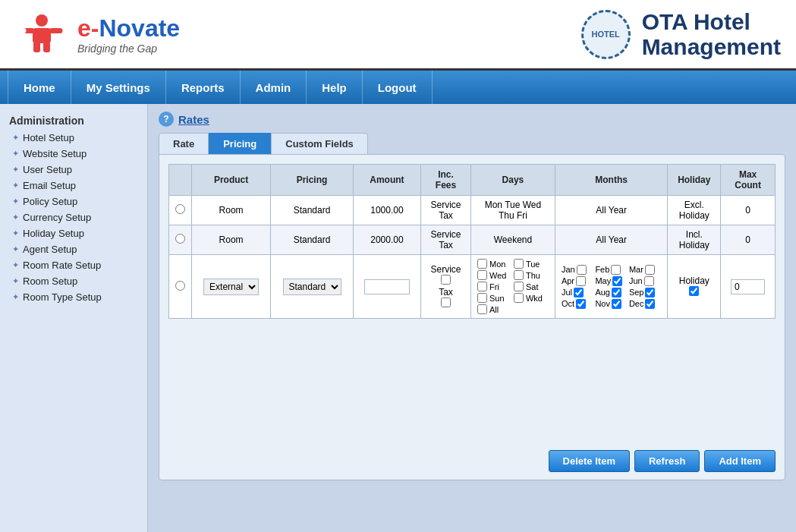 The width and height of the screenshot is (796, 532). I want to click on row2-radio, so click(181, 238).